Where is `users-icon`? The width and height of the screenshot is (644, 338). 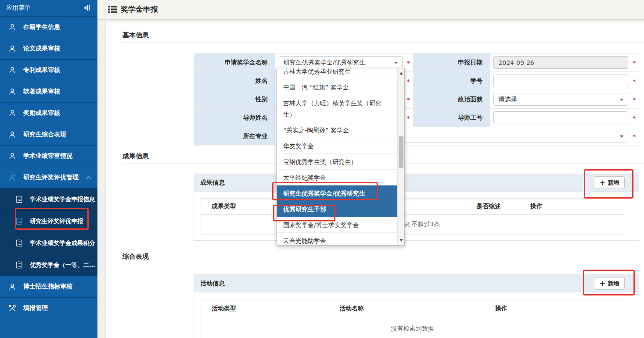
users-icon is located at coordinates (13, 178).